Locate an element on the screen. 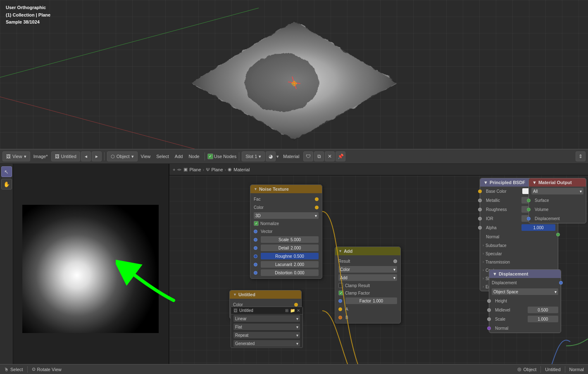 Image resolution: width=588 pixels, height=374 pixels. mat-volume-row: Volume is located at coordinates (557, 209).